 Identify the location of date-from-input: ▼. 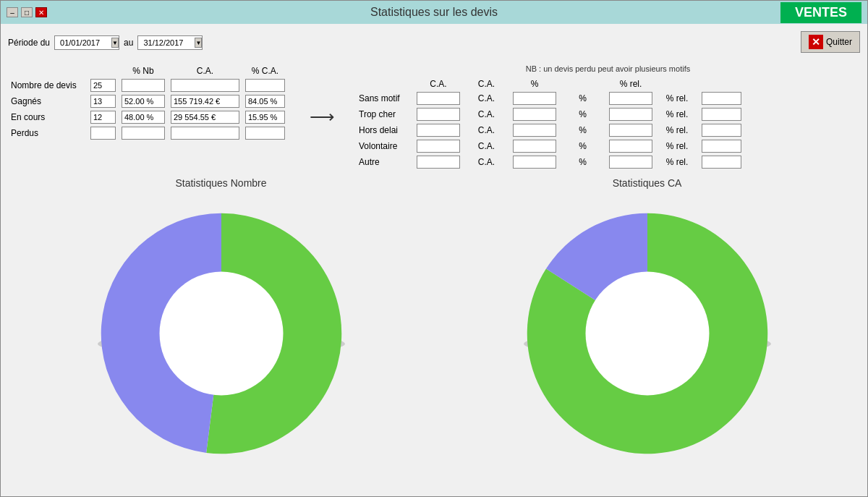
(87, 43).